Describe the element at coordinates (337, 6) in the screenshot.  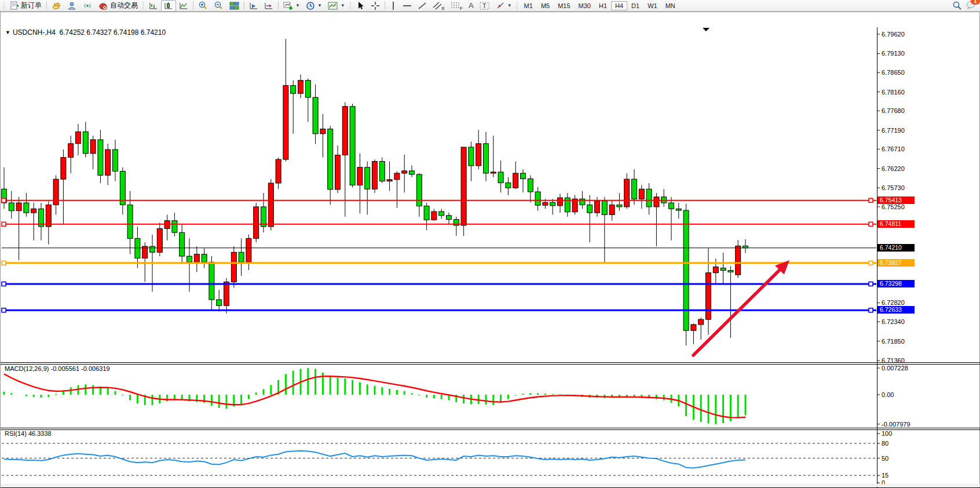
I see `templates-button: ▼` at that location.